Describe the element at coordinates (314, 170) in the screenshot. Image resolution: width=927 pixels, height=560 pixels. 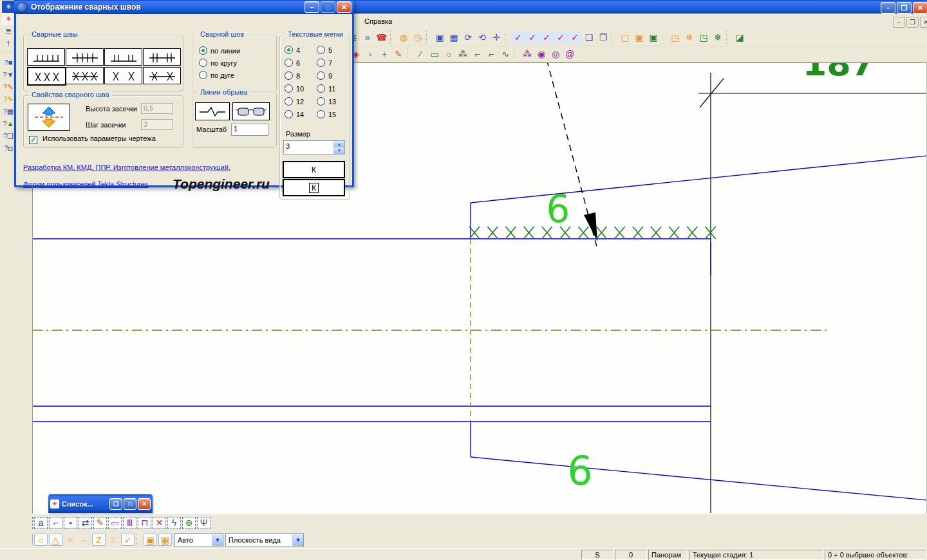
I see `weld-mark-k-button: К` at that location.